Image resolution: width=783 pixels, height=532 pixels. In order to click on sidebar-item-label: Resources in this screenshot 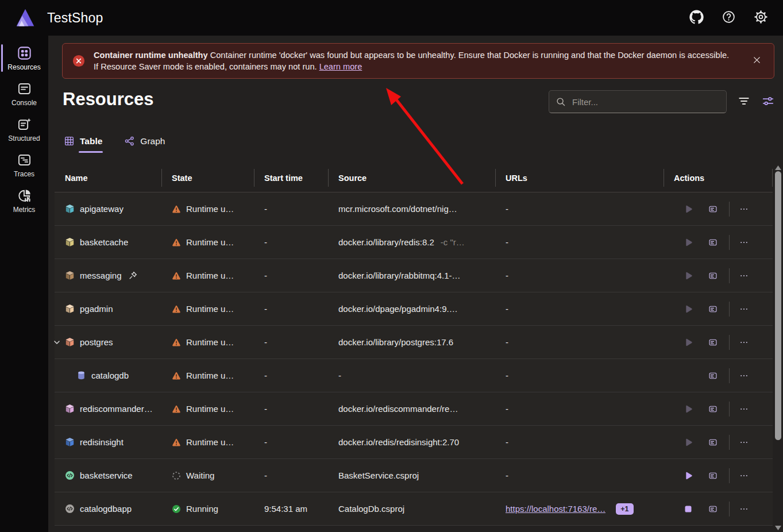, I will do `click(24, 67)`.